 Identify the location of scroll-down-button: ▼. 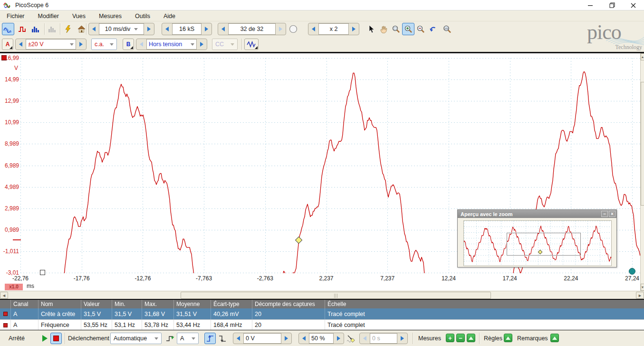
(643, 287).